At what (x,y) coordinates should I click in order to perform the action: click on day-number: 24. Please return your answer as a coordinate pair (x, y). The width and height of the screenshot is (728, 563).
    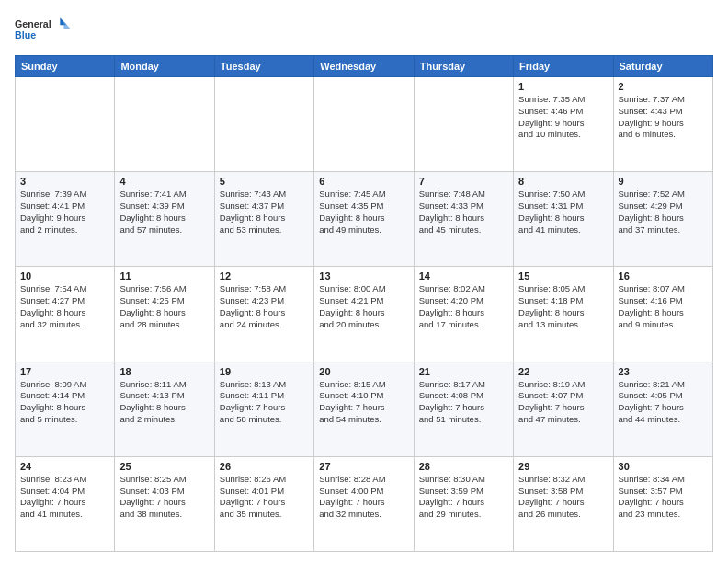
    Looking at the image, I should click on (64, 466).